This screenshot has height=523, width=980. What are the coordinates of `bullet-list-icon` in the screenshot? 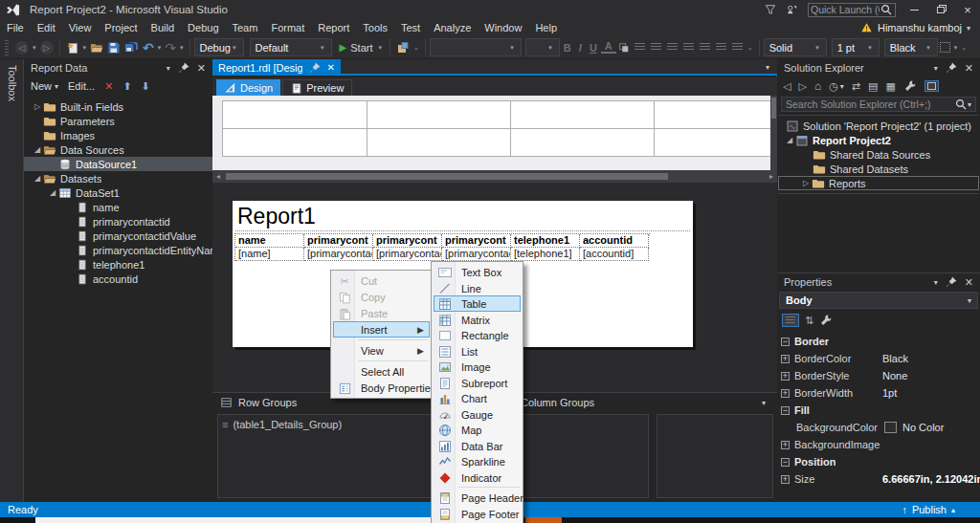 It's located at (704, 48).